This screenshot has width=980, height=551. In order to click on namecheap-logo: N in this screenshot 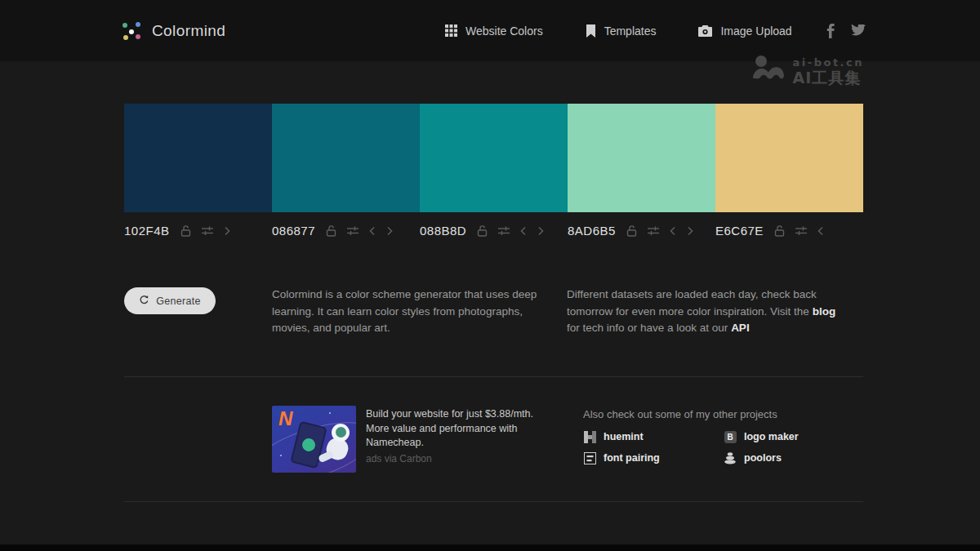, I will do `click(286, 419)`.